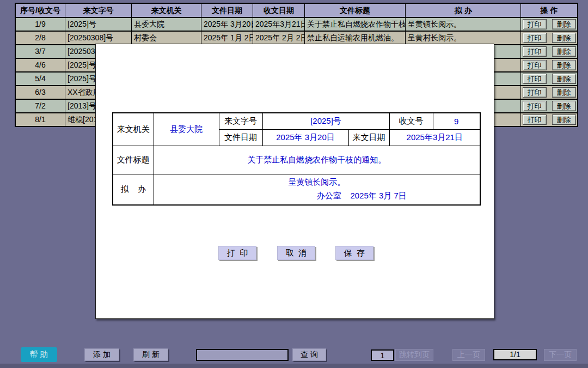 This screenshot has width=588, height=368. What do you see at coordinates (40, 10) in the screenshot?
I see `col-header-serial: 序号/收文号` at bounding box center [40, 10].